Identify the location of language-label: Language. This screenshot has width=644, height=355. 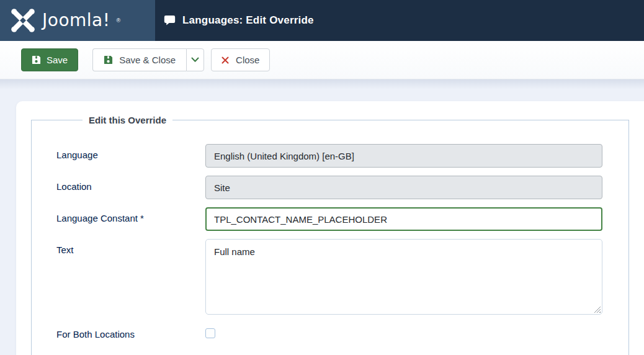
(131, 156).